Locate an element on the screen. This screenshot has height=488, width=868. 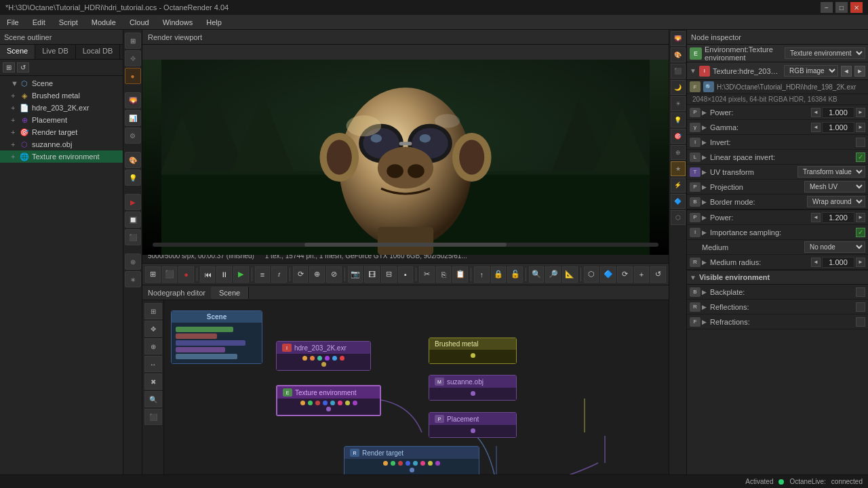
ni-btn-gamma-right: ► is located at coordinates (861, 127).